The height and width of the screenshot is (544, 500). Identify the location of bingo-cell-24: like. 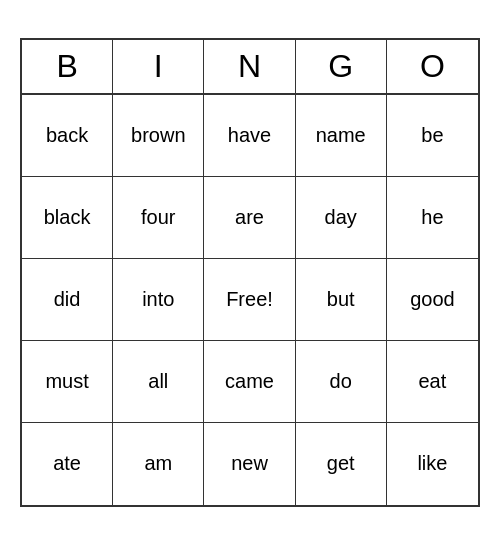
(432, 464).